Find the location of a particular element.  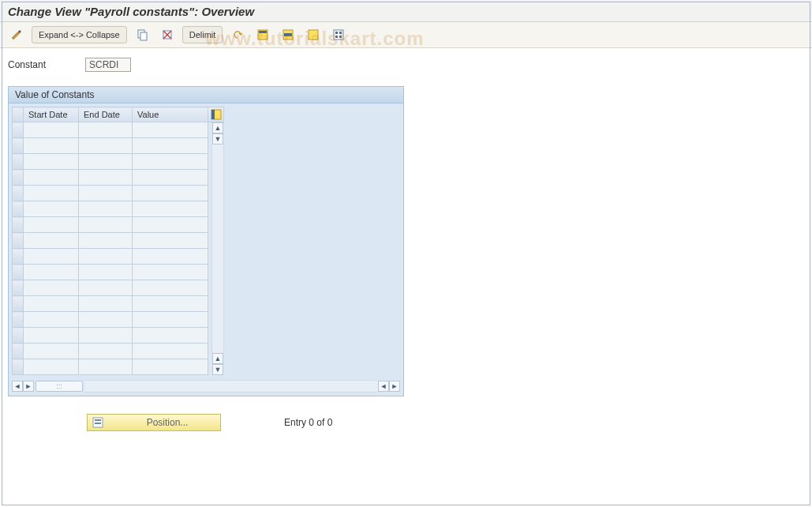

delete-button is located at coordinates (167, 35).